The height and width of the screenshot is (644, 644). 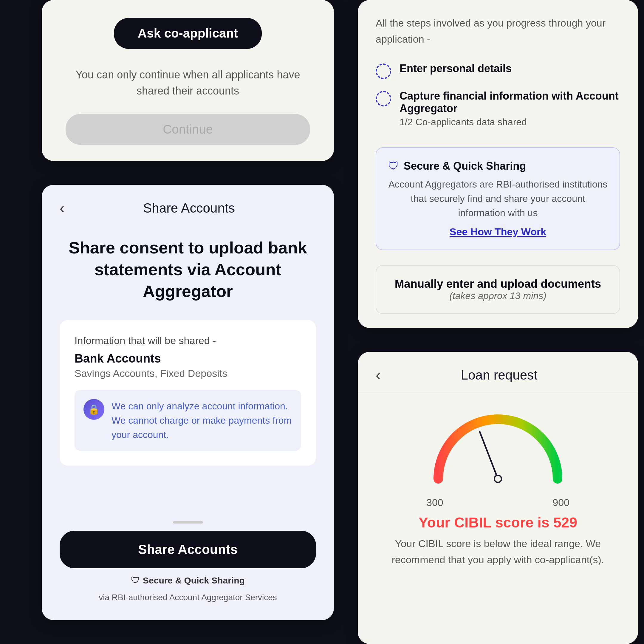 What do you see at coordinates (510, 122) in the screenshot?
I see `step-2-sub: 1/2 Co-applicants data shared` at bounding box center [510, 122].